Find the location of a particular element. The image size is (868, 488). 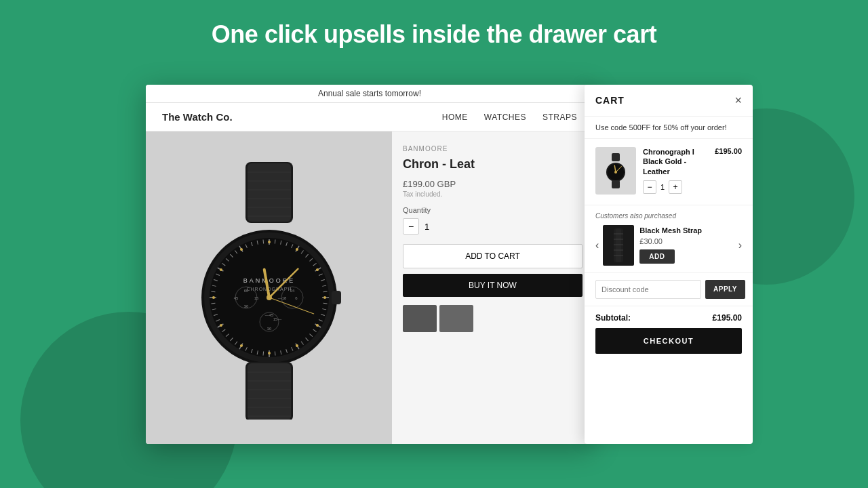

upsell-add-button: ADD is located at coordinates (656, 256).